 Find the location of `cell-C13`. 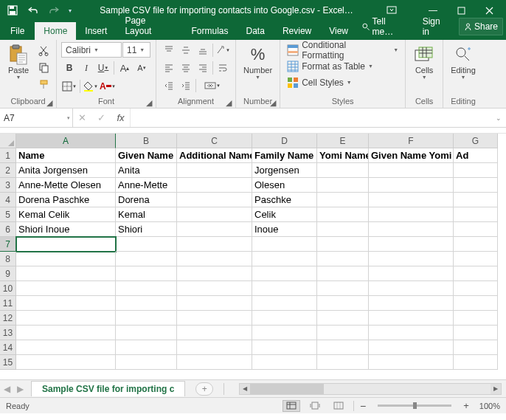

cell-C13 is located at coordinates (215, 333).